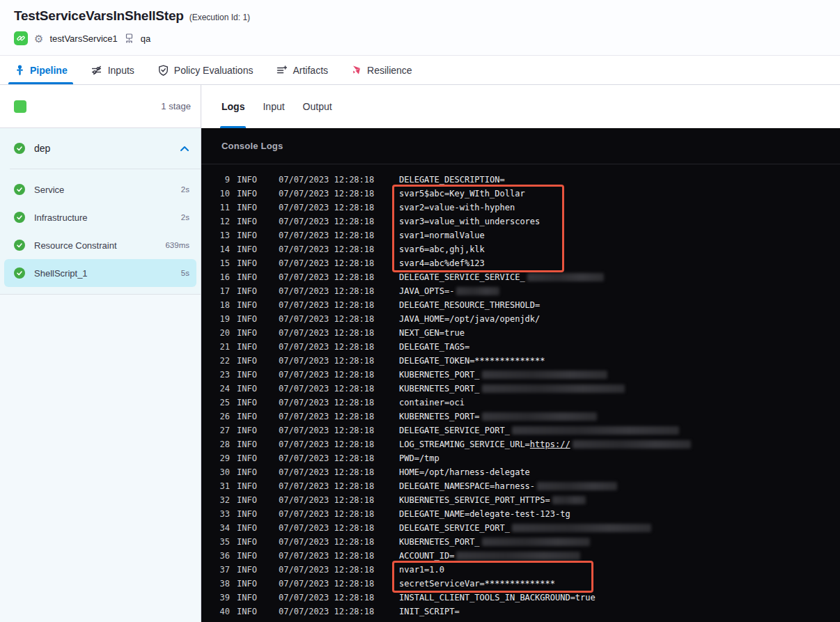  Describe the element at coordinates (130, 38) in the screenshot. I see `environment-icon` at that location.